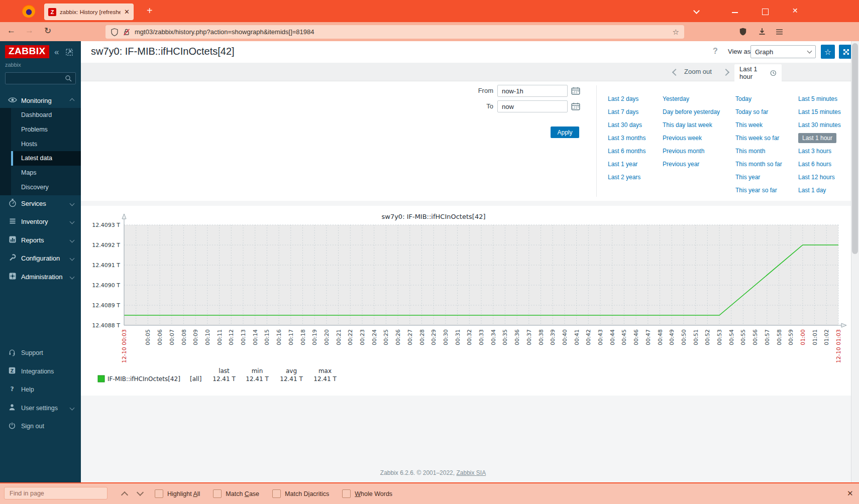 The image size is (859, 504). What do you see at coordinates (127, 12) in the screenshot?
I see `tab-close-icon: ✕` at bounding box center [127, 12].